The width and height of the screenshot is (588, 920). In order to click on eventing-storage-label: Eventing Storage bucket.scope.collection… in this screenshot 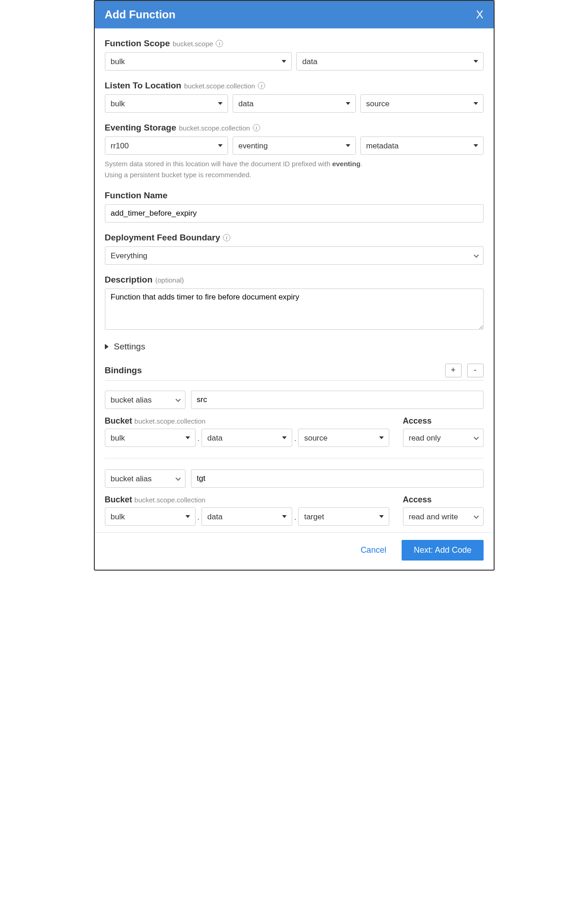, I will do `click(294, 128)`.